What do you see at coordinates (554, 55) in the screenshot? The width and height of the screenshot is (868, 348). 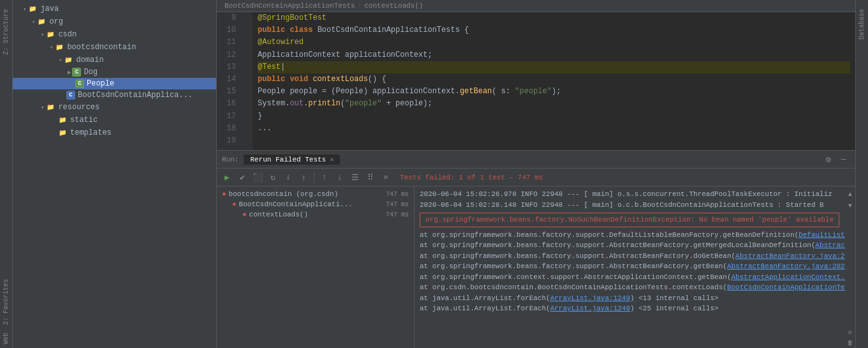 I see `code-line: ApplicationContext applicationContext;` at bounding box center [554, 55].